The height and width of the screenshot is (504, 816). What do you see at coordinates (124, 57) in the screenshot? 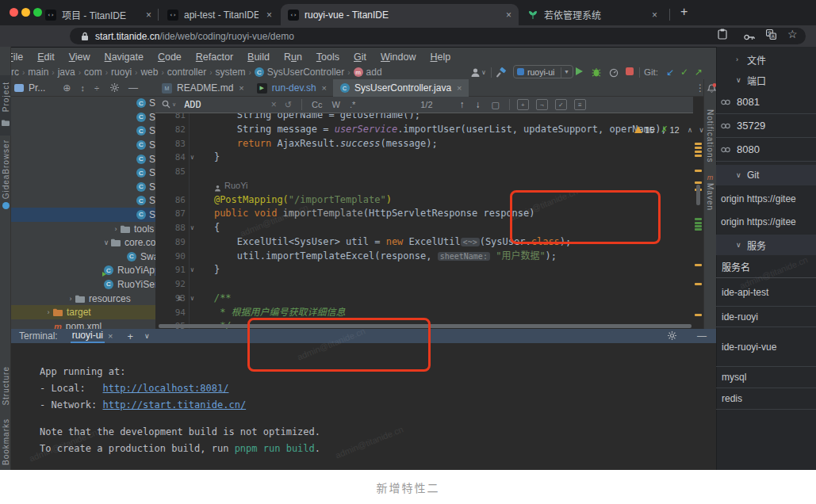
I see `menu-navigate: Navigate` at bounding box center [124, 57].